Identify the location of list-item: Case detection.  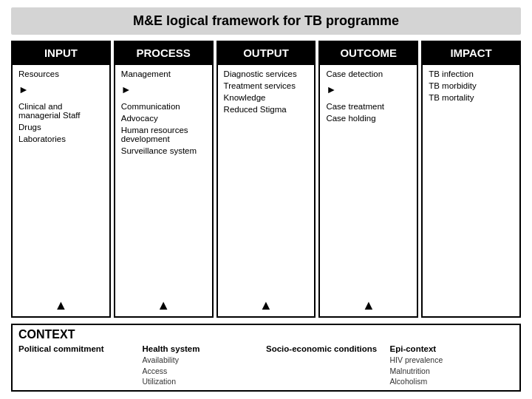
(368, 74).